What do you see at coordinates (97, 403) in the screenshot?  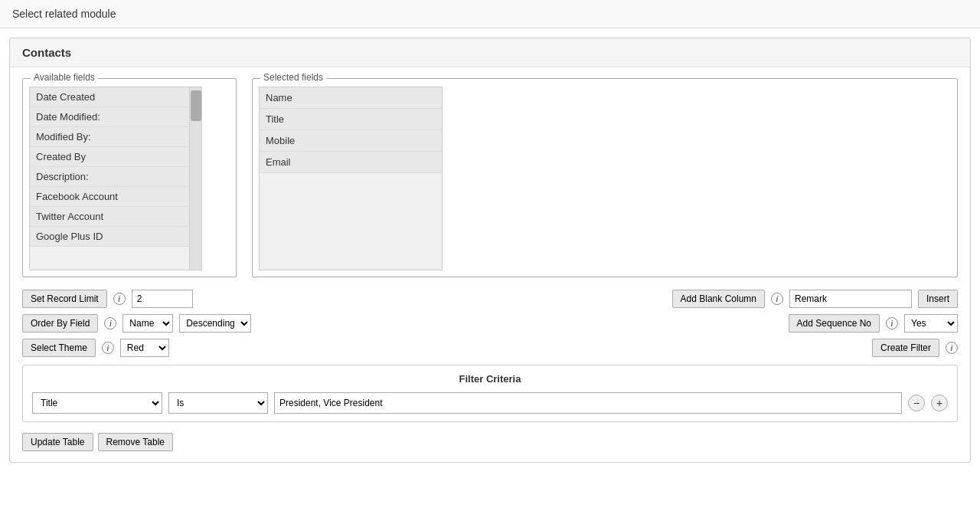 I see `filter-field-select: Title Name Mobile Email` at bounding box center [97, 403].